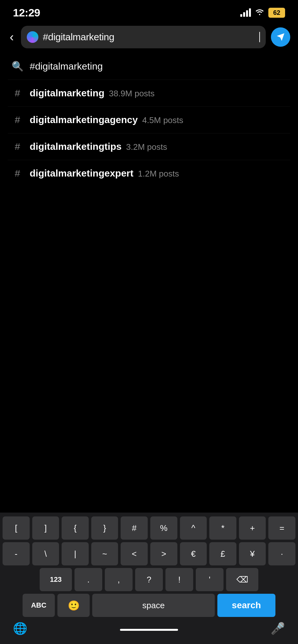  What do you see at coordinates (281, 37) in the screenshot?
I see `send-icon` at bounding box center [281, 37].